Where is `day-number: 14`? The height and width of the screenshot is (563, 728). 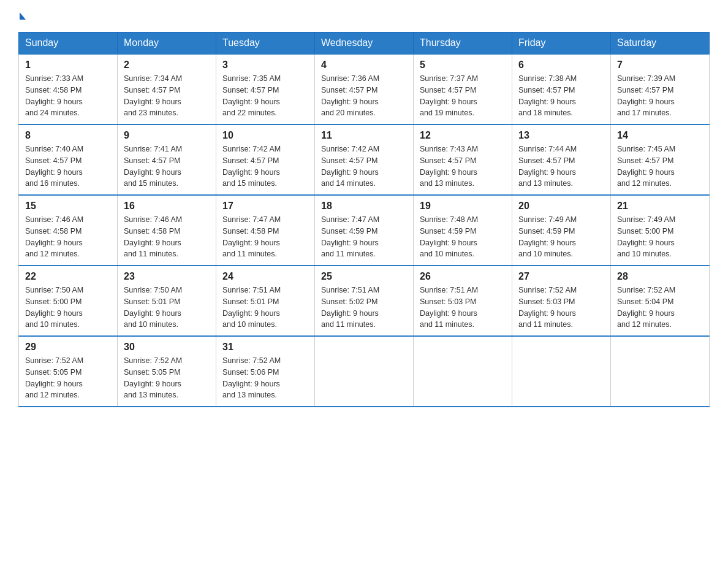
day-number: 14 is located at coordinates (660, 136).